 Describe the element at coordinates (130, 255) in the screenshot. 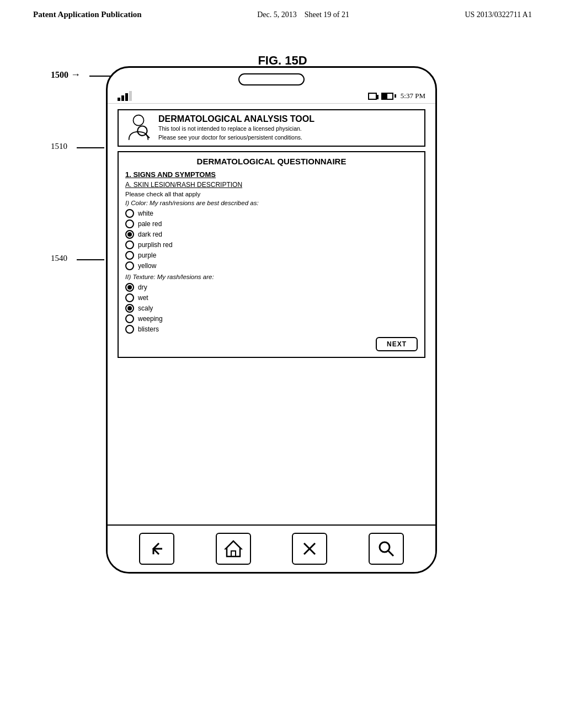

I see `radio-purple` at that location.